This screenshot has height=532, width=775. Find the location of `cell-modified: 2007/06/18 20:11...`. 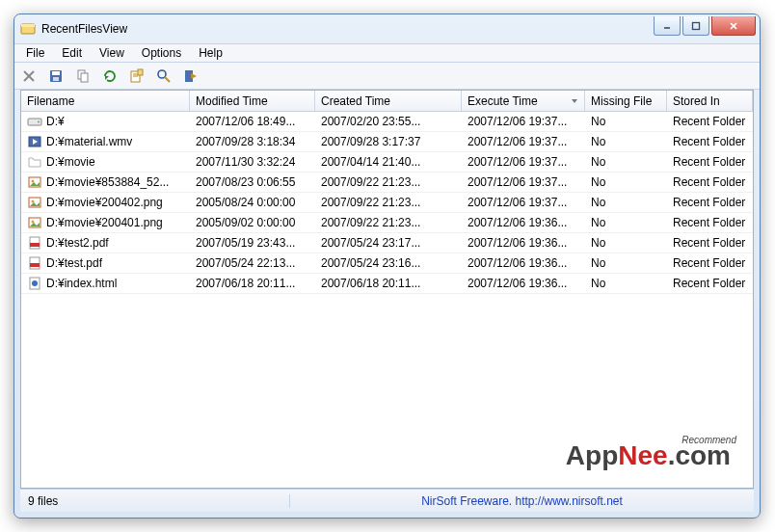

cell-modified: 2007/06/18 20:11... is located at coordinates (245, 283).